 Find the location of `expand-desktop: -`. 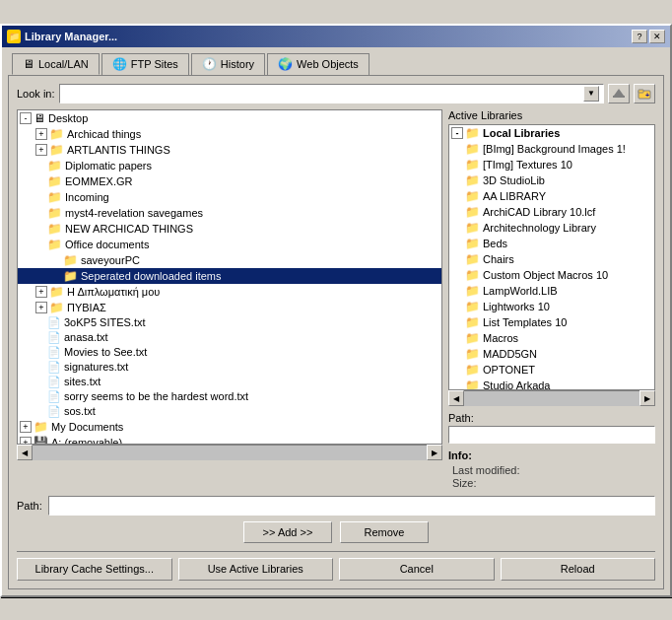

expand-desktop: - is located at coordinates (26, 118).